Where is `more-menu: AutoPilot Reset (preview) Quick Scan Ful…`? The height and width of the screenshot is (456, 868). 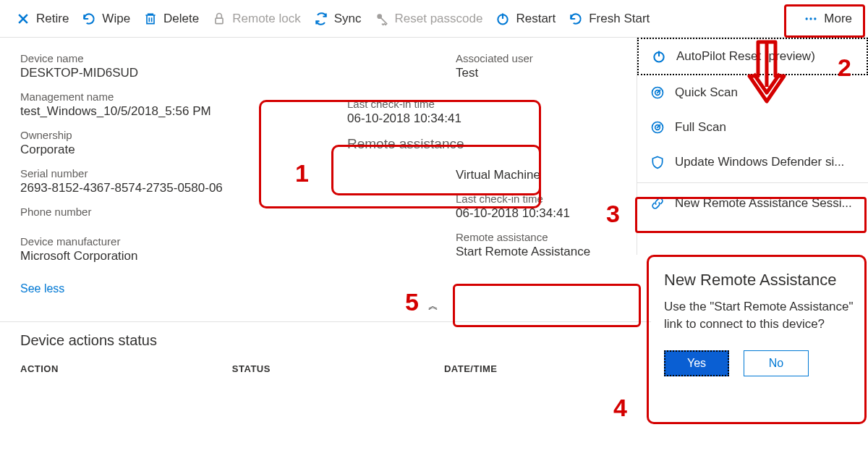
more-menu: AutoPilot Reset (preview) Quick Scan Ful… is located at coordinates (752, 146).